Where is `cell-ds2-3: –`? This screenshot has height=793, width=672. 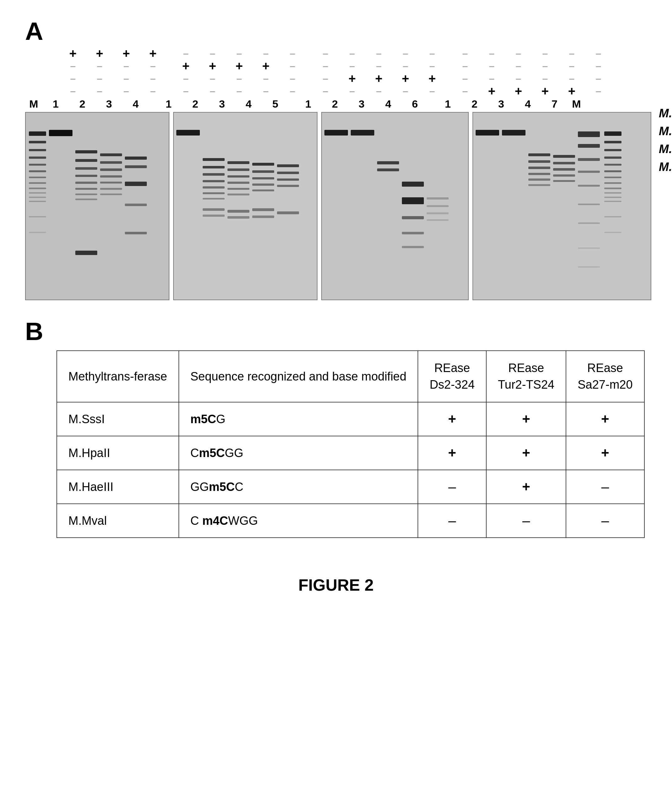
cell-ds2-3: – is located at coordinates (452, 487).